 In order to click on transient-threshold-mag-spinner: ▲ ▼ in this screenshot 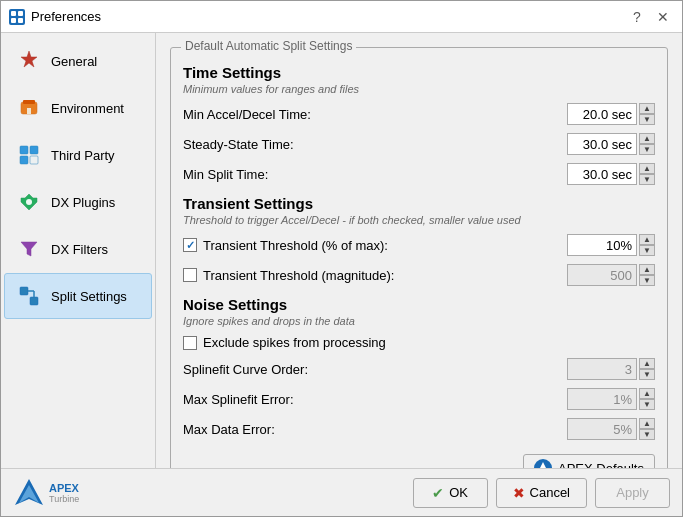, I will do `click(647, 275)`.